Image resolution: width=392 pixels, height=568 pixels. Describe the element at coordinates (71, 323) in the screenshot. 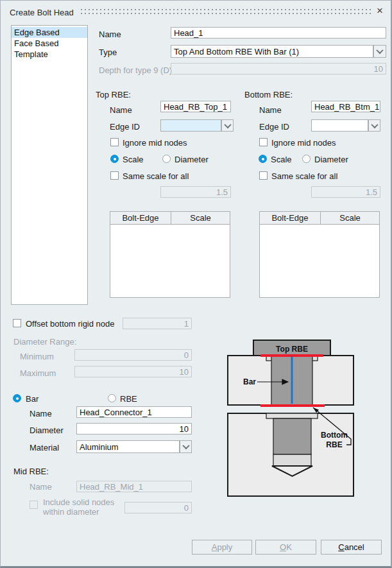

I see `offset-bottom-rigid-node-label: Offset bottom rigid node` at that location.